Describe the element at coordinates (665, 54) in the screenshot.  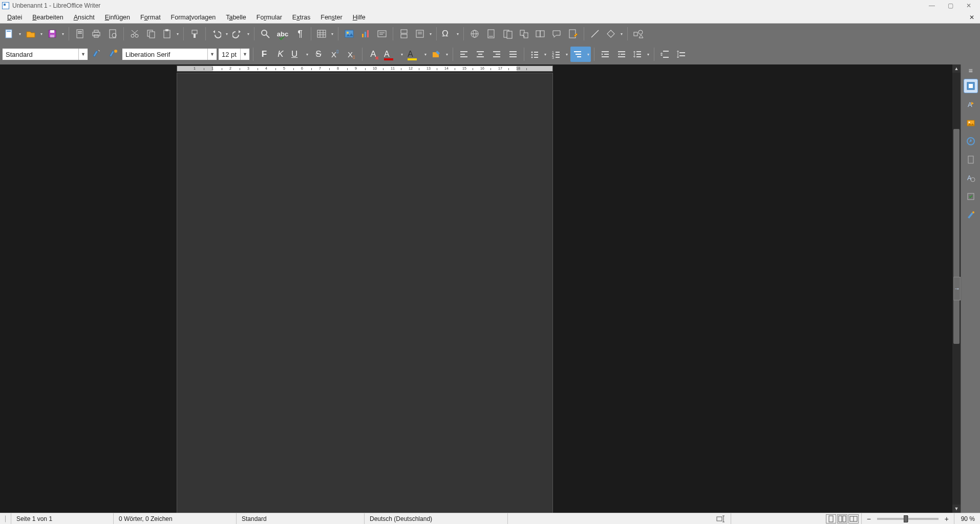
I see `increase-para-spacing-button` at that location.